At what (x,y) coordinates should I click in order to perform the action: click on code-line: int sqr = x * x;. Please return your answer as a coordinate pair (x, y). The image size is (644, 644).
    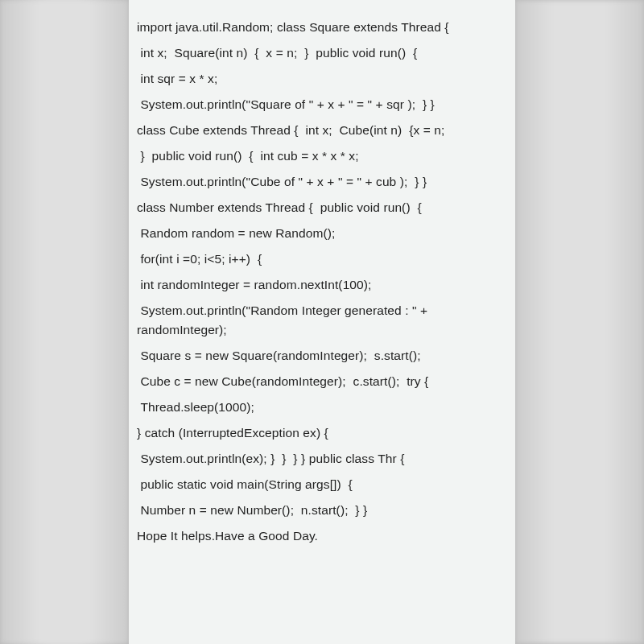
    Looking at the image, I should click on (322, 79).